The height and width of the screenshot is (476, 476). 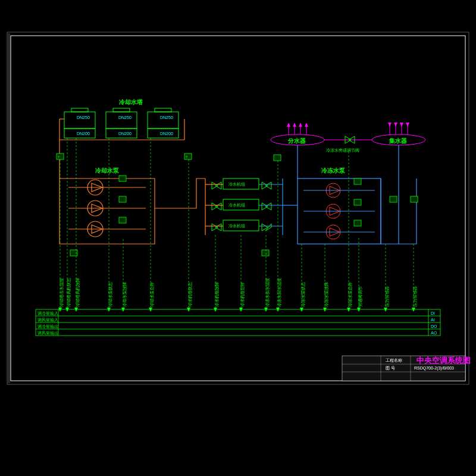 What do you see at coordinates (433, 320) in the screenshot?
I see `svg-text: AI` at bounding box center [433, 320].